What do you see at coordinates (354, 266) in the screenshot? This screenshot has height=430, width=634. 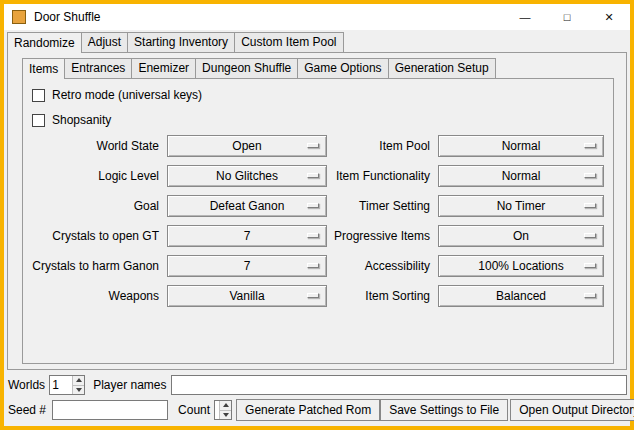 I see `accessibility-label: Accessibility` at bounding box center [354, 266].